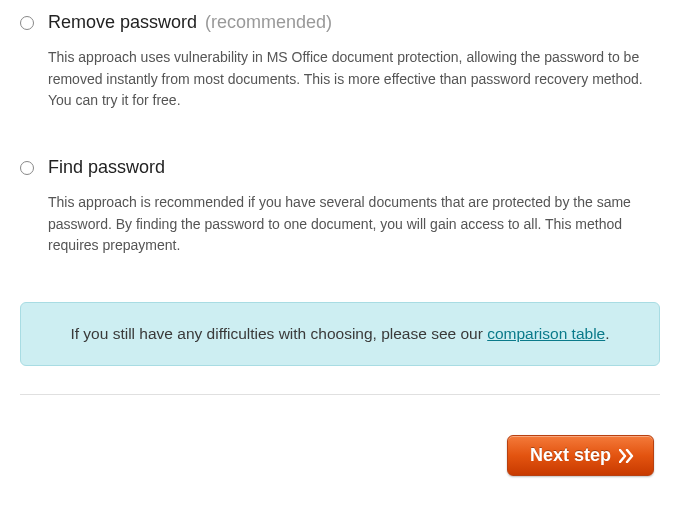  Describe the element at coordinates (268, 22) in the screenshot. I see `recommended-badge: (recommended)` at that location.